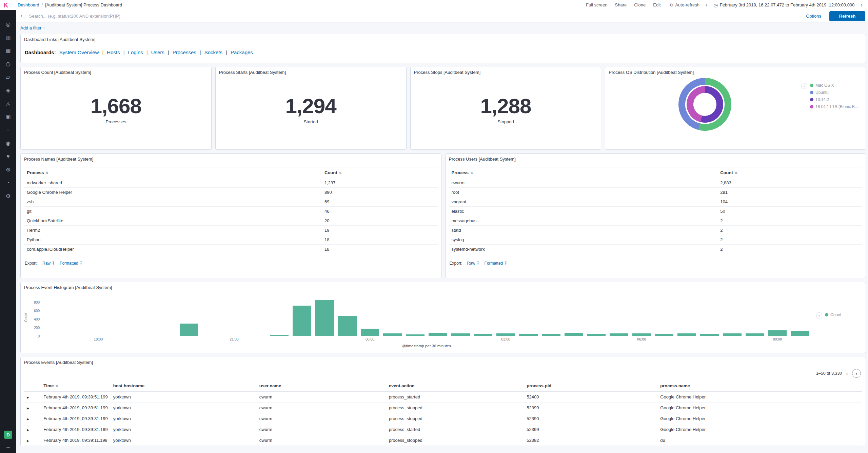  Describe the element at coordinates (8, 51) in the screenshot. I see `sidebar-item-dashboard: ▦` at that location.